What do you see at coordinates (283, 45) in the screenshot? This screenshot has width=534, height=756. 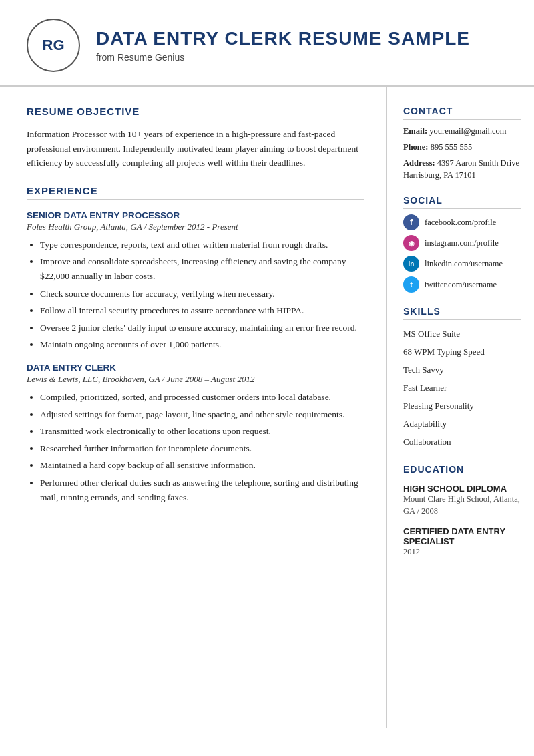 I see `header-text: DATA ENTRY CLERK RESUME SAMPLE from Resu…` at bounding box center [283, 45].